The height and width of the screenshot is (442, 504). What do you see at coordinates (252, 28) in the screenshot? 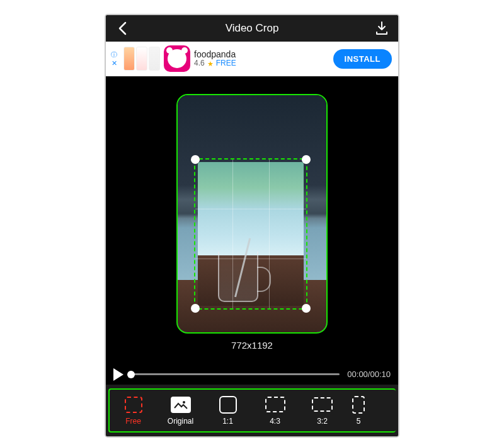
I see `app-header: Video Crop` at bounding box center [252, 28].